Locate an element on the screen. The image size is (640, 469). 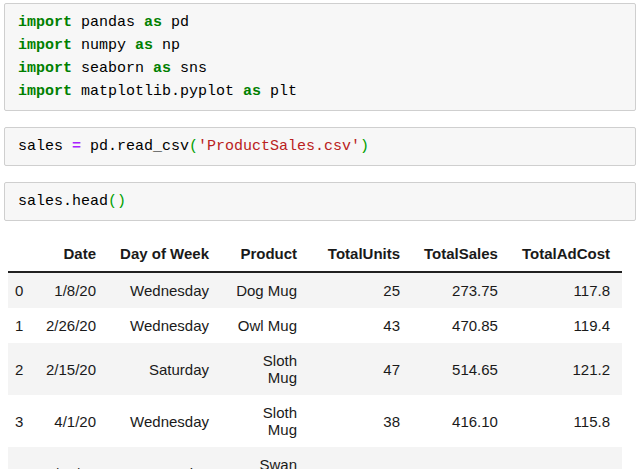
table-cell: 273.75 is located at coordinates (461, 290).